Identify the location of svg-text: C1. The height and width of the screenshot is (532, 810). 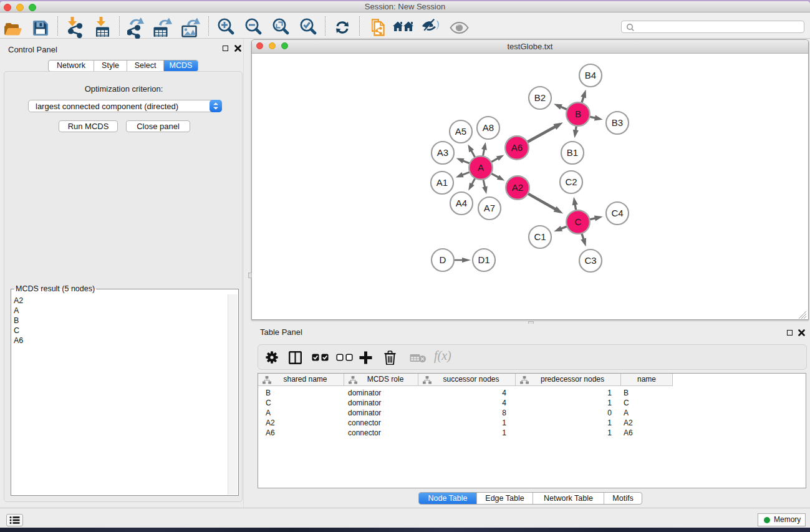
(540, 237).